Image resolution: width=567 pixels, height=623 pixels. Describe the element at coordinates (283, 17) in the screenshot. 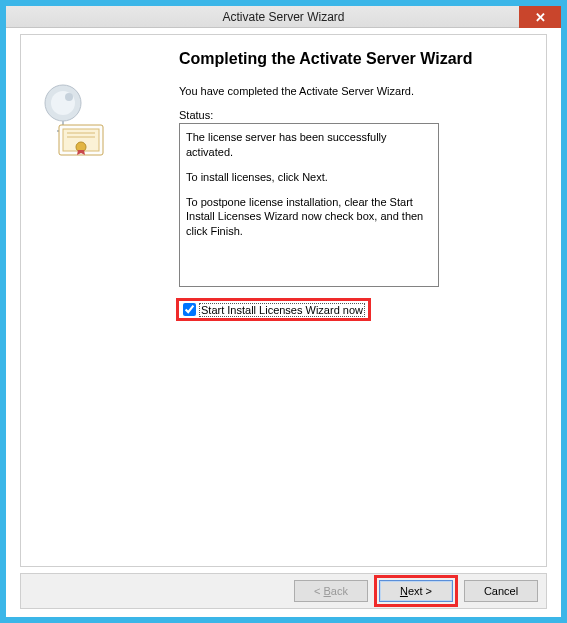

I see `window-title: Activate Server Wizard` at that location.